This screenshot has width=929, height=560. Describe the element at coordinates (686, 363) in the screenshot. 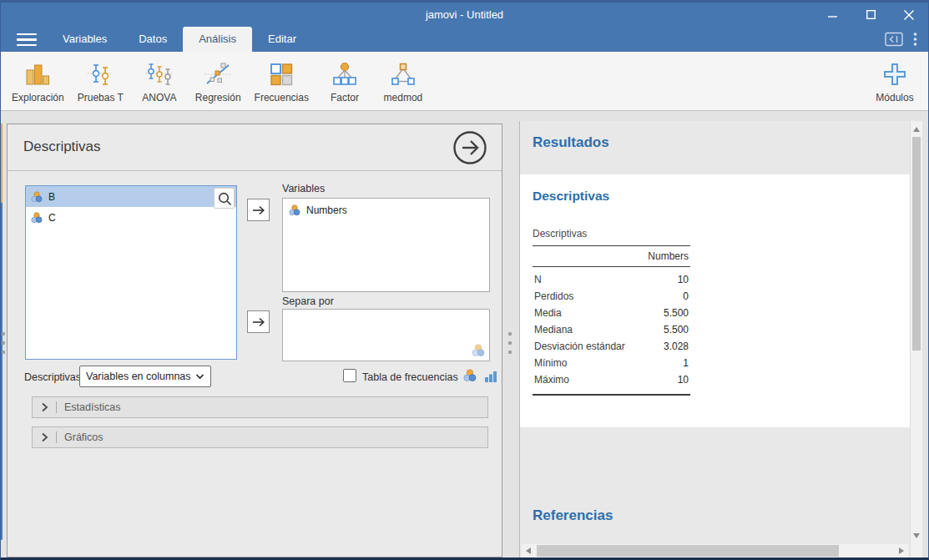

I see `stat-value: 1` at that location.